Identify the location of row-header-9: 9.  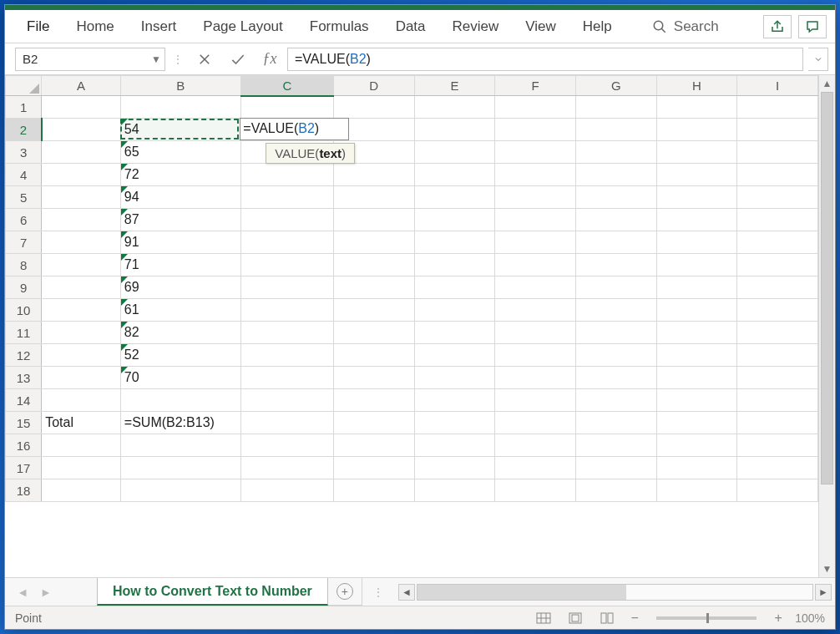
(23, 287).